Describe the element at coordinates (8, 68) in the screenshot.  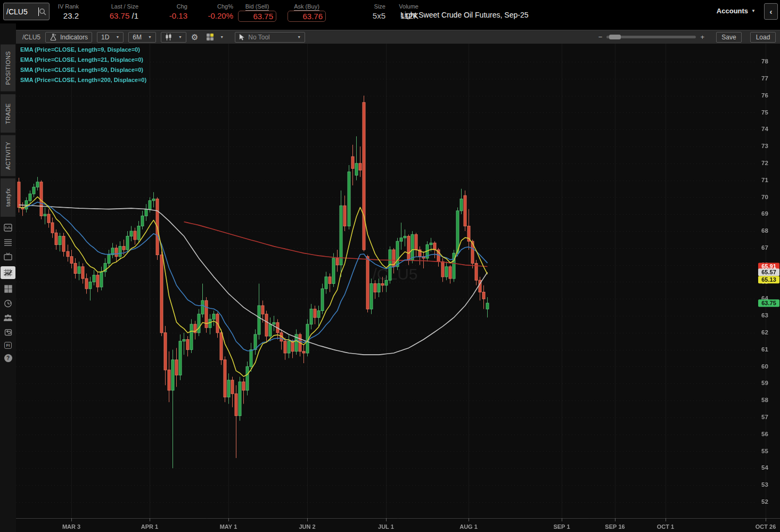
I see `sidebar-tab-positions: POSITIONS` at that location.